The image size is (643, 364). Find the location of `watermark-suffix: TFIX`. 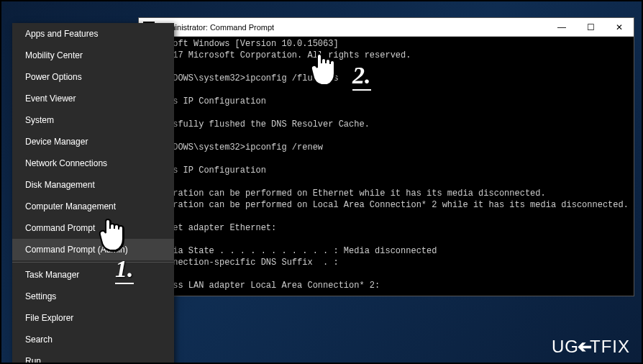

watermark-suffix: TFIX is located at coordinates (610, 347).